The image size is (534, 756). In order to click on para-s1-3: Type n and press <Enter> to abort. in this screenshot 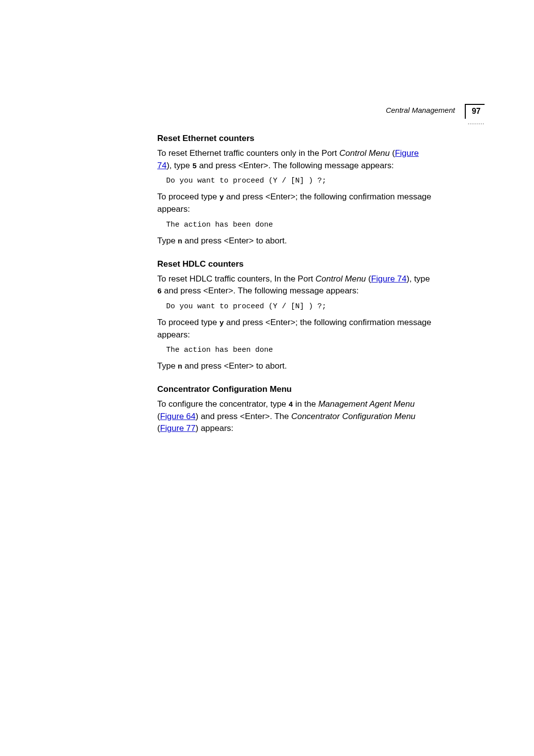, I will do `click(296, 241)`.